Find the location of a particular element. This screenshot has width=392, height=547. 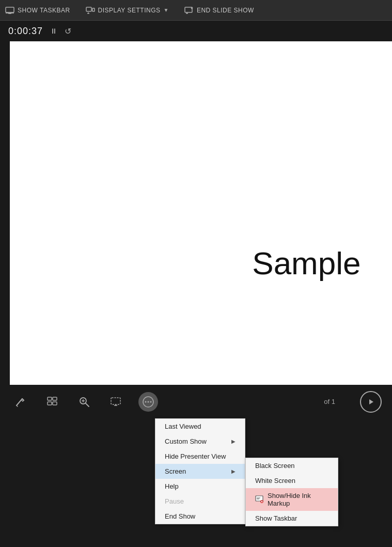

menu-item-screen-label: Screen is located at coordinates (176, 471).